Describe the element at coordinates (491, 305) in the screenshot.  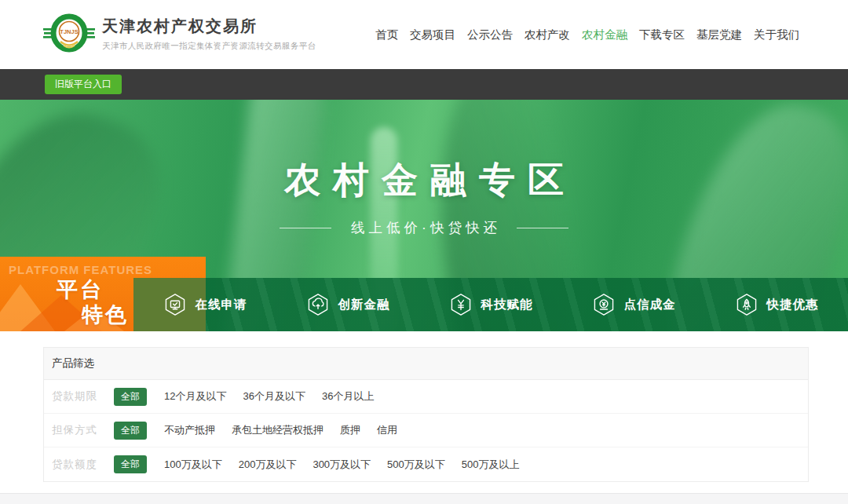
I see `feature-tab-tech-empowerment: 科技赋能` at that location.